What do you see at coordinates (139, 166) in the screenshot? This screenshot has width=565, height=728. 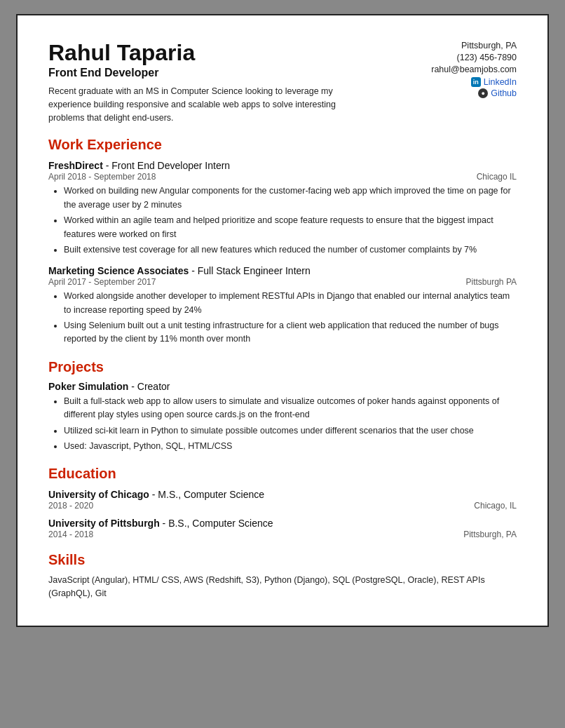 I see `job-title-line: FreshDirect - Front End Developer Intern` at bounding box center [139, 166].